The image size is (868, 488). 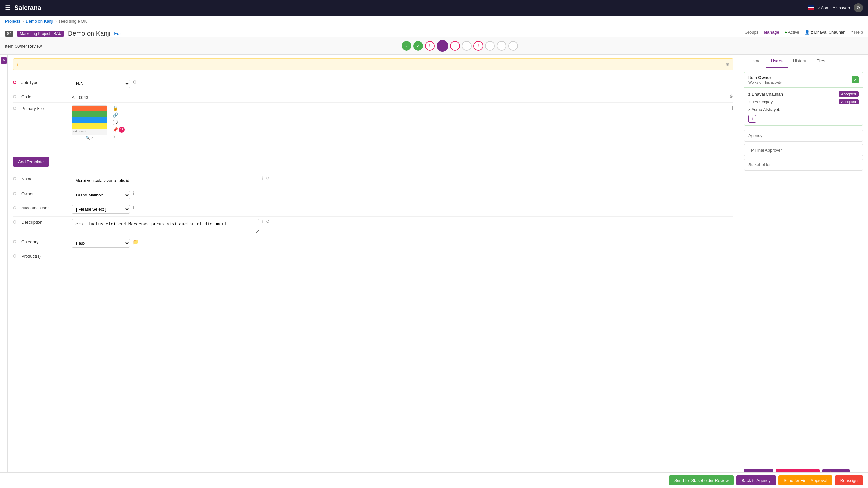 I want to click on fp-final-approver-title: FP Final Approver, so click(x=765, y=150).